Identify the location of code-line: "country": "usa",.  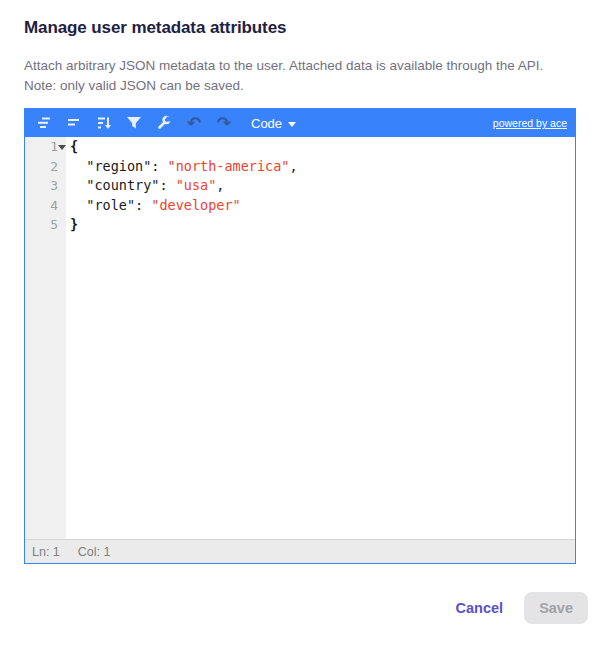
(322, 186).